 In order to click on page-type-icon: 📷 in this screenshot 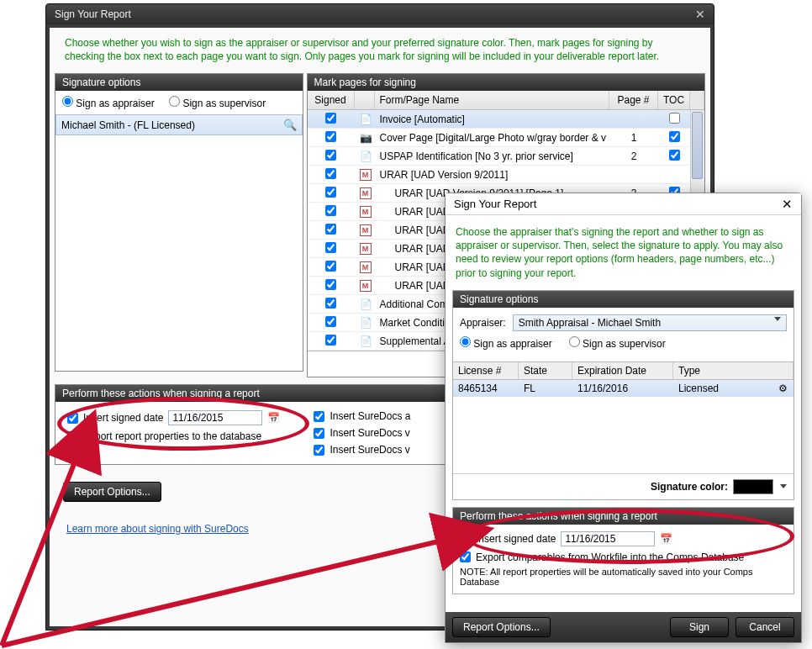, I will do `click(365, 138)`.